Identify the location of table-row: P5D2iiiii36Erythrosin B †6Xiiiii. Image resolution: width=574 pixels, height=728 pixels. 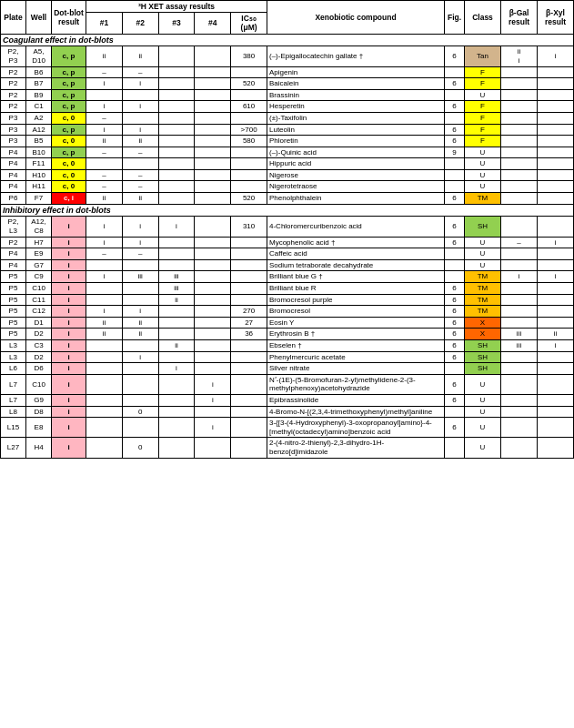
(287, 335).